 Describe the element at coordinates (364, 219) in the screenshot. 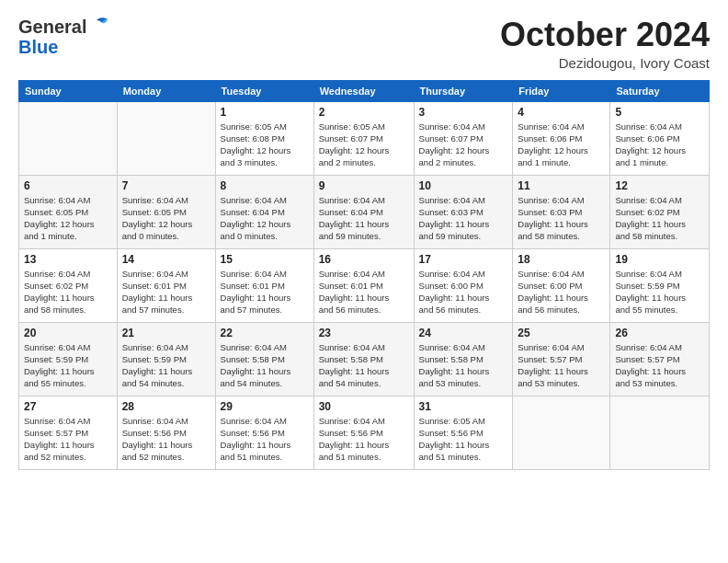

I see `day-info: Sunrise: 6:04 AM Sunset: 6:04 PM Dayligh…` at that location.